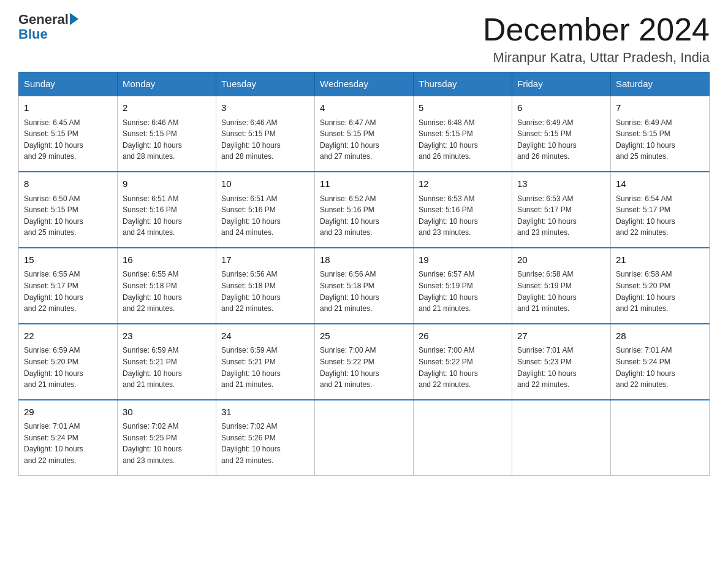 Image resolution: width=728 pixels, height=563 pixels. Describe the element at coordinates (364, 216) in the screenshot. I see `day-info: Sunrise: 6:52 AM Sunset: 5:16 PM Dayligh…` at that location.